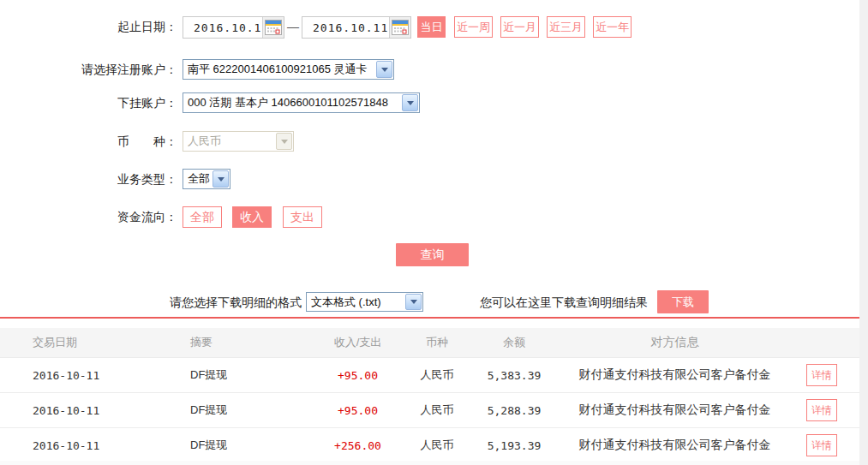 The image size is (868, 465). Describe the element at coordinates (89, 179) in the screenshot. I see `business-type-label: 业务类型：` at that location.